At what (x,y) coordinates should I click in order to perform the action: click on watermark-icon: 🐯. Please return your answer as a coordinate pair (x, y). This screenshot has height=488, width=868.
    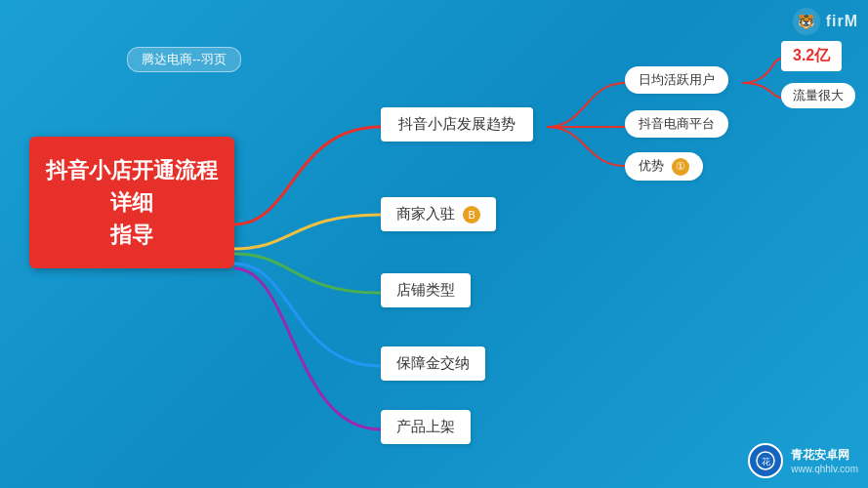
    Looking at the image, I should click on (806, 21).